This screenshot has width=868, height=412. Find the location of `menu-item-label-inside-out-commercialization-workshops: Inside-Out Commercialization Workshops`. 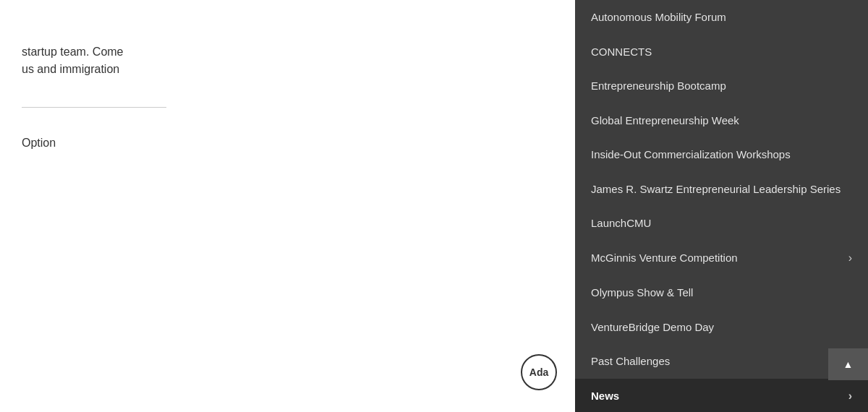

menu-item-label-inside-out-commercialization-workshops: Inside-Out Commercialization Workshops is located at coordinates (722, 155).